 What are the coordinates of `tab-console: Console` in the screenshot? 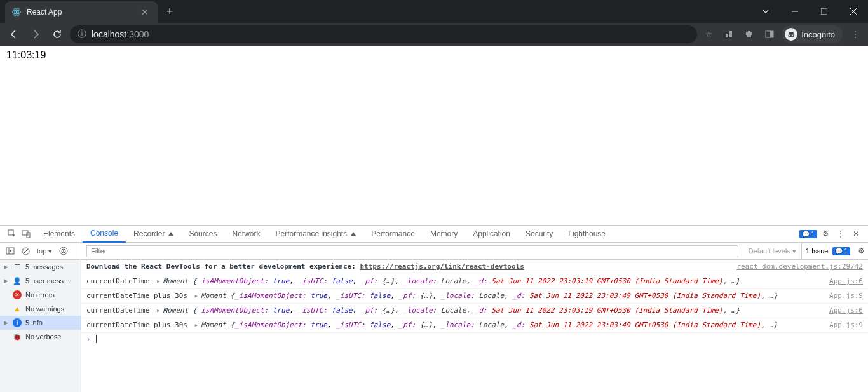 It's located at (104, 234).